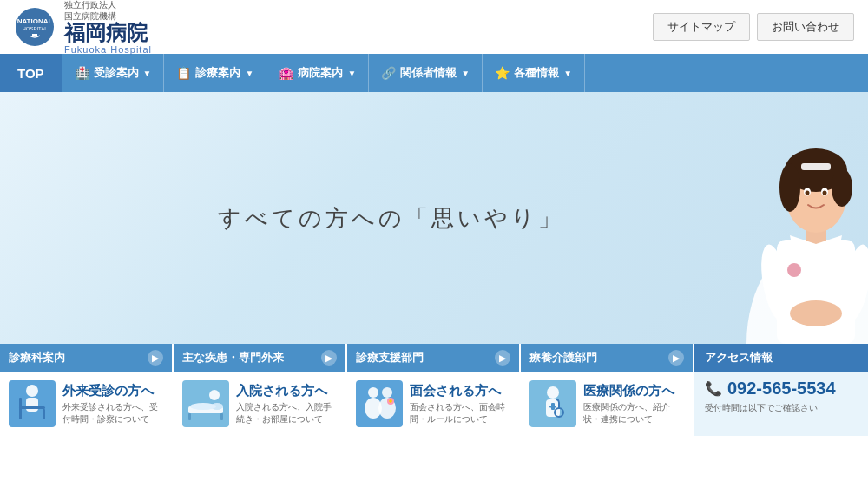  I want to click on card-disease-title: 主な疾患・専門外来, so click(233, 358).